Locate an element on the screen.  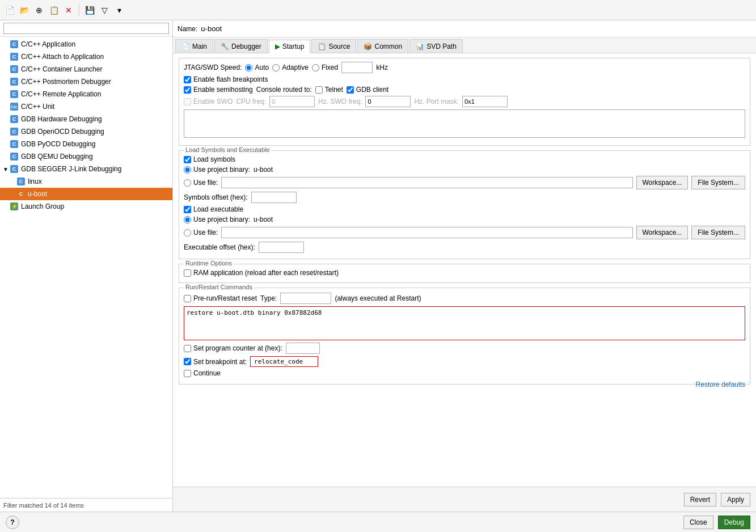
use-file-exec-label: Use file: is located at coordinates (201, 233).